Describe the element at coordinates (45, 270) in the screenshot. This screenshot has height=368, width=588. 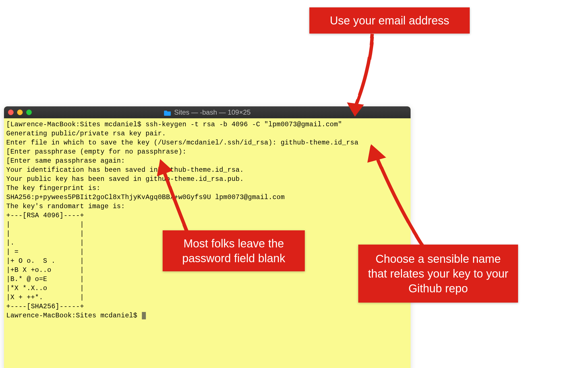
I see `terminal-line: |+B X +o..o |` at that location.